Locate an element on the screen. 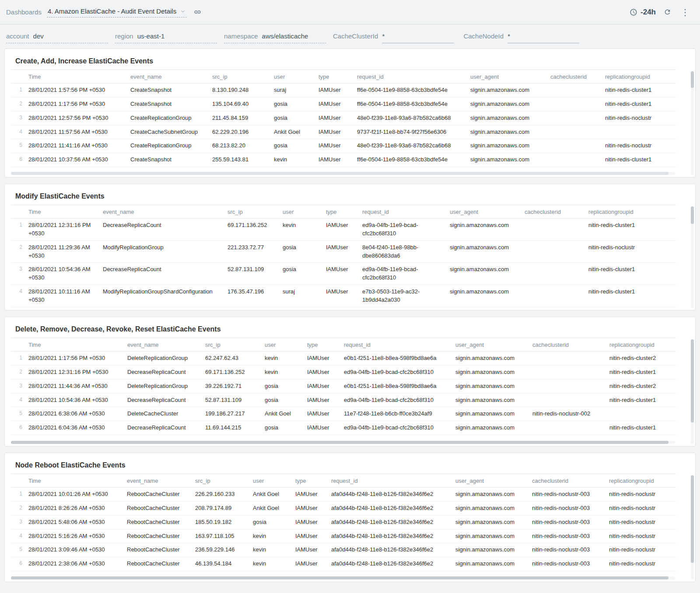  table-row: 228/01/2021 12:31:16 PM +0530DecreaseRep… is located at coordinates (343, 372).